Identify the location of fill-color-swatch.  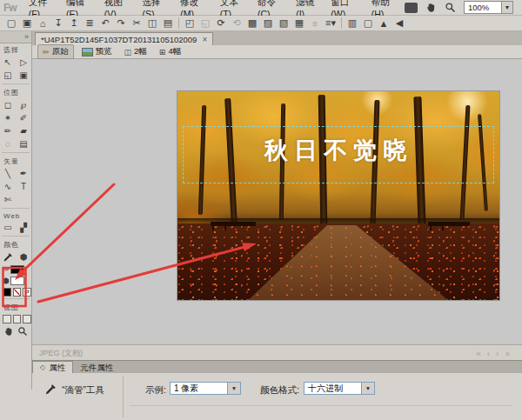
(17, 281).